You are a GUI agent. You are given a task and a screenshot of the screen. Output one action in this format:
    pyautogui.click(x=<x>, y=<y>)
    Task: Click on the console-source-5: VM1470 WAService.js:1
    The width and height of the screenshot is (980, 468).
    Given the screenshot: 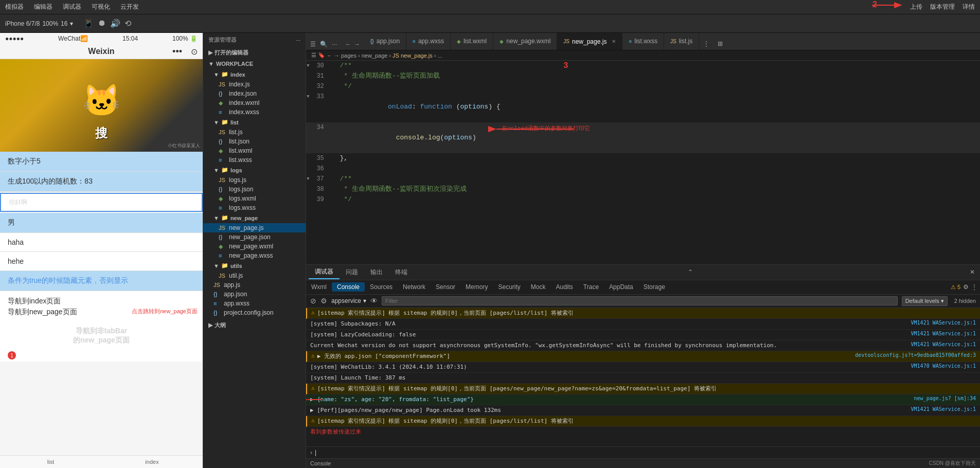 What is the action you would take?
    pyautogui.click(x=941, y=366)
    